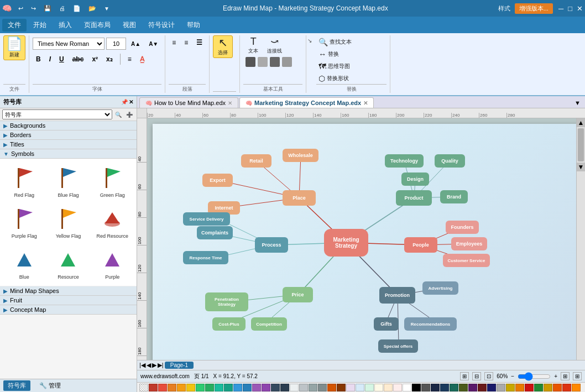 The image size is (585, 392). I want to click on tab-how-to-close: ✕, so click(230, 103).